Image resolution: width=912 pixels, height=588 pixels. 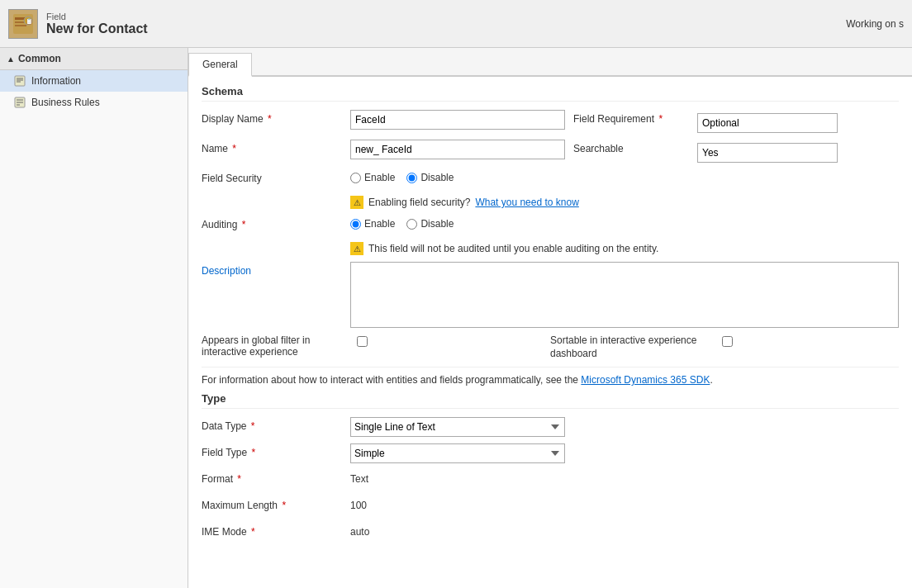 What do you see at coordinates (430, 224) in the screenshot?
I see `auditing-disable-option: Disable` at bounding box center [430, 224].